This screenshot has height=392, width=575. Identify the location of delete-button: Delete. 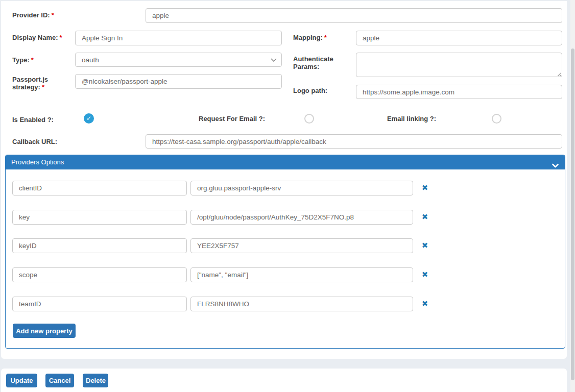
(95, 381).